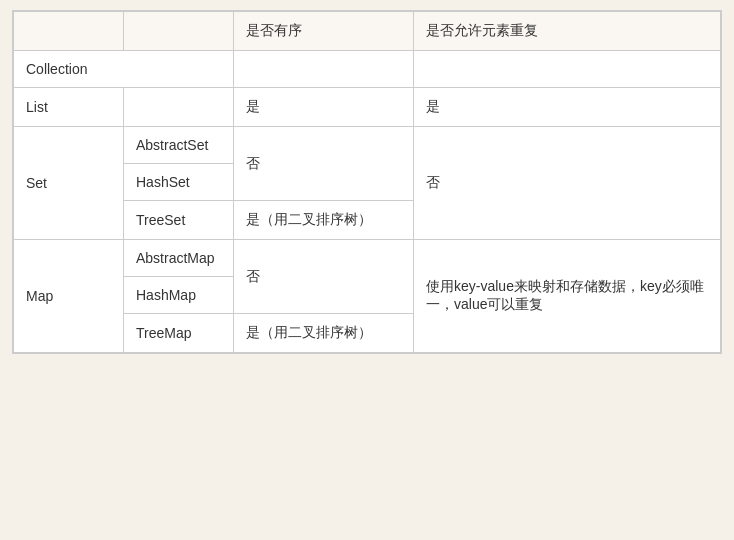 The image size is (734, 540). What do you see at coordinates (568, 108) in the screenshot?
I see `list-duplicate: 是` at bounding box center [568, 108].